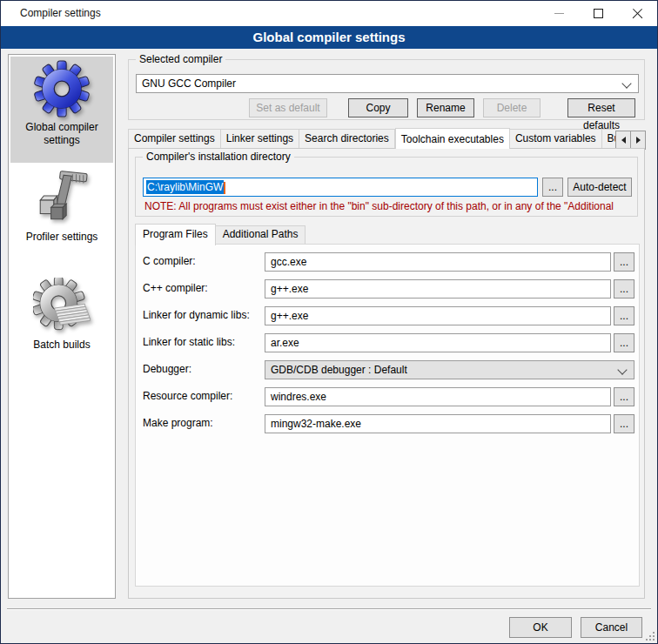  I want to click on sidebar-item-global-compiler-settings: Global compiler settings, so click(62, 110).